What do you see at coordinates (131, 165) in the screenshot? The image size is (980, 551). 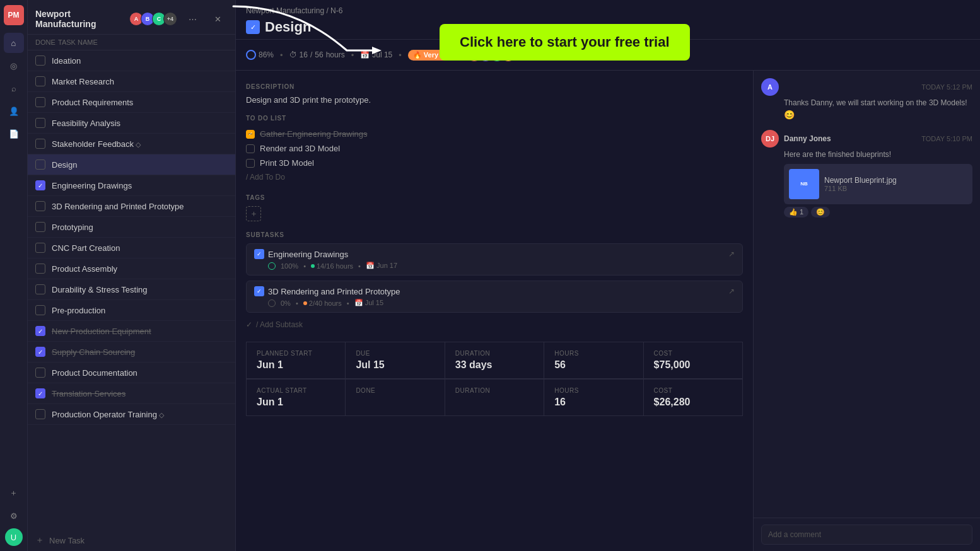 I see `task-list-item: Design` at bounding box center [131, 165].